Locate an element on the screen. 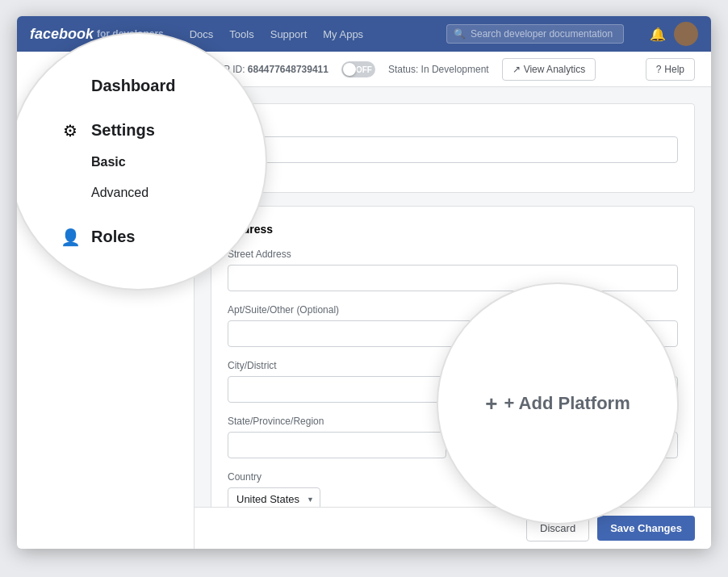 This screenshot has height=577, width=728. search-input is located at coordinates (544, 34).